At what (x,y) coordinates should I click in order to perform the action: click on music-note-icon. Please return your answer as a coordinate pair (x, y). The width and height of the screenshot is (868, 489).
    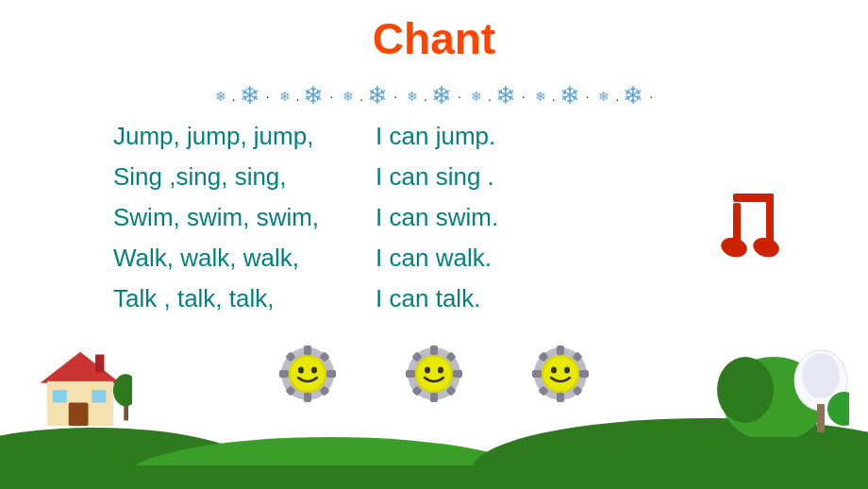
    Looking at the image, I should click on (741, 245).